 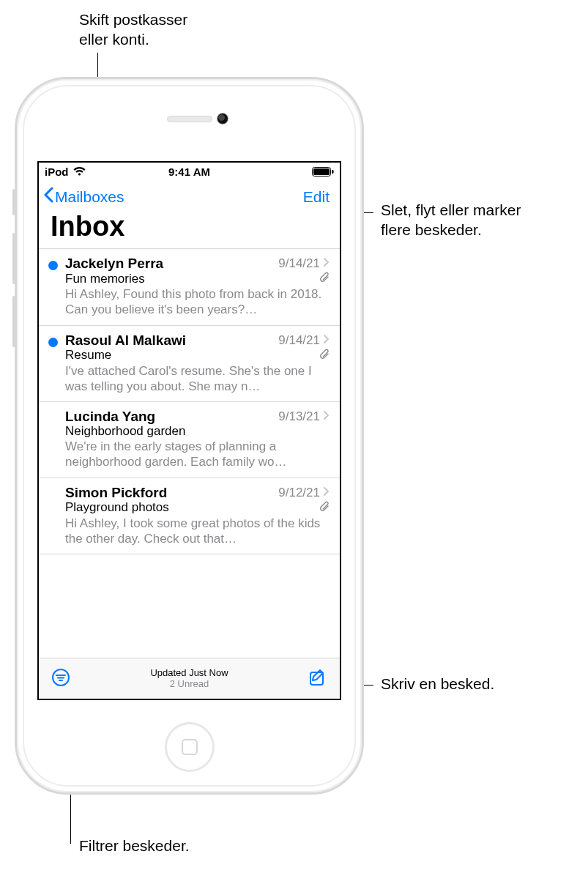 What do you see at coordinates (198, 532) in the screenshot?
I see `preview: Hi Ashley, I took some great photos of t…` at bounding box center [198, 532].